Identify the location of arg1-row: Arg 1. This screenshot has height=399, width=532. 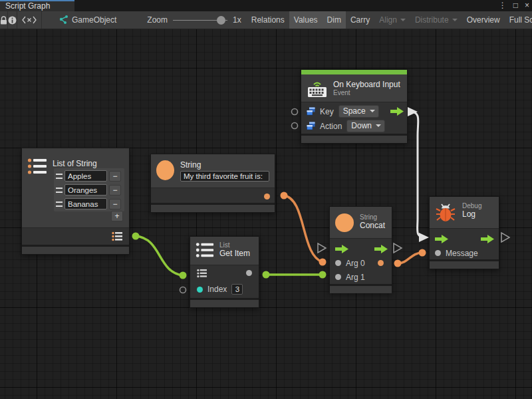
(360, 277).